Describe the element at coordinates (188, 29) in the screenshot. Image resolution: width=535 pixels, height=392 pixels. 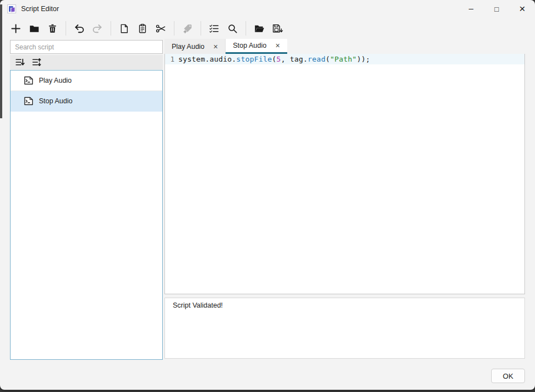
I see `tag-plus-icon` at that location.